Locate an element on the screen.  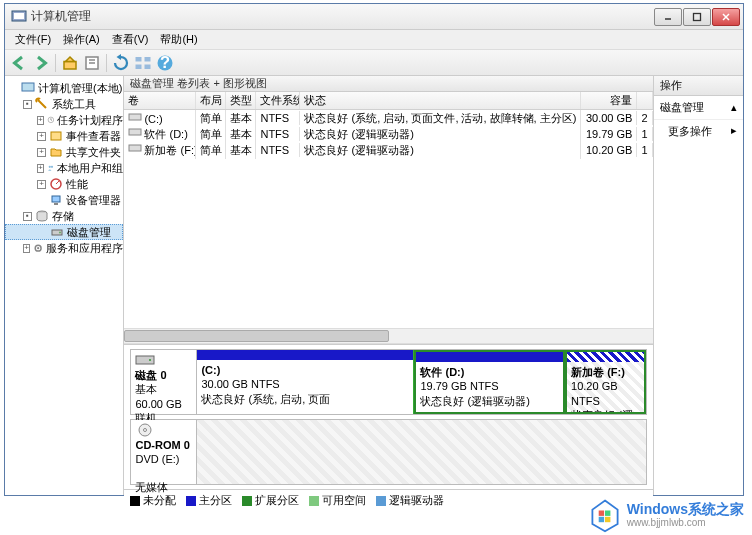
tree-disk-management: 磁盘管理 is located at coordinates (64, 232).